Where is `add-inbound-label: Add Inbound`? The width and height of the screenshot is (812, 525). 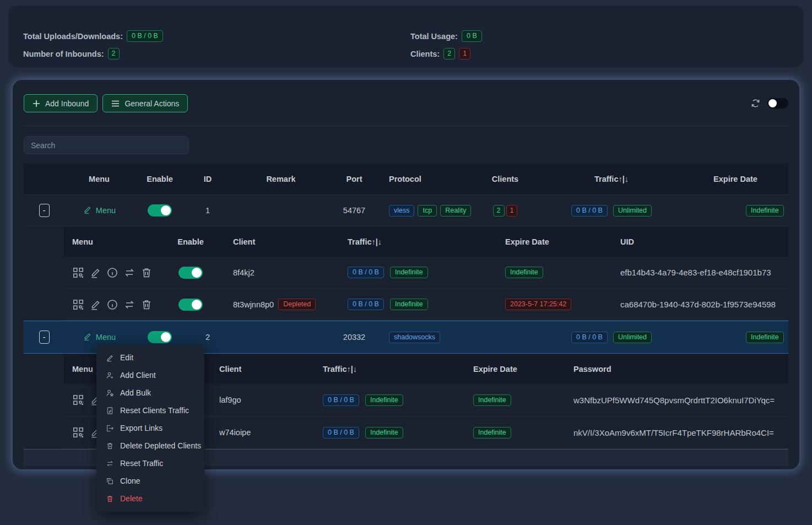
add-inbound-label: Add Inbound is located at coordinates (67, 104).